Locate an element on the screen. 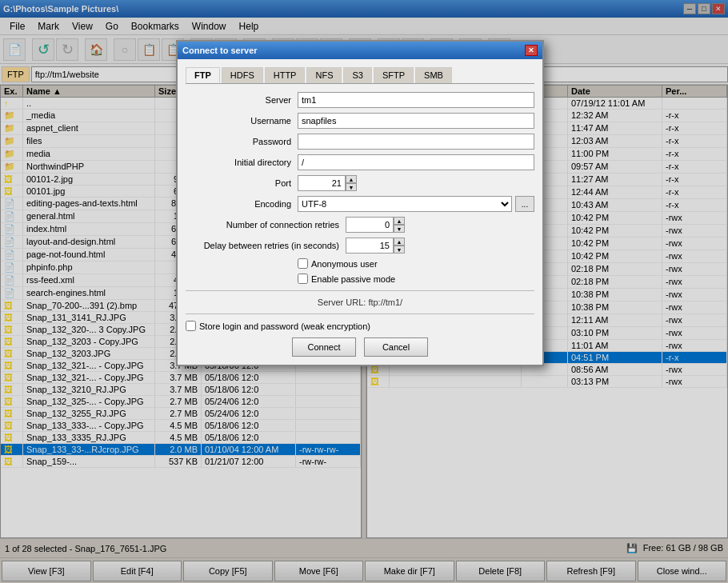 The width and height of the screenshot is (728, 583). password-label: Password is located at coordinates (242, 142).